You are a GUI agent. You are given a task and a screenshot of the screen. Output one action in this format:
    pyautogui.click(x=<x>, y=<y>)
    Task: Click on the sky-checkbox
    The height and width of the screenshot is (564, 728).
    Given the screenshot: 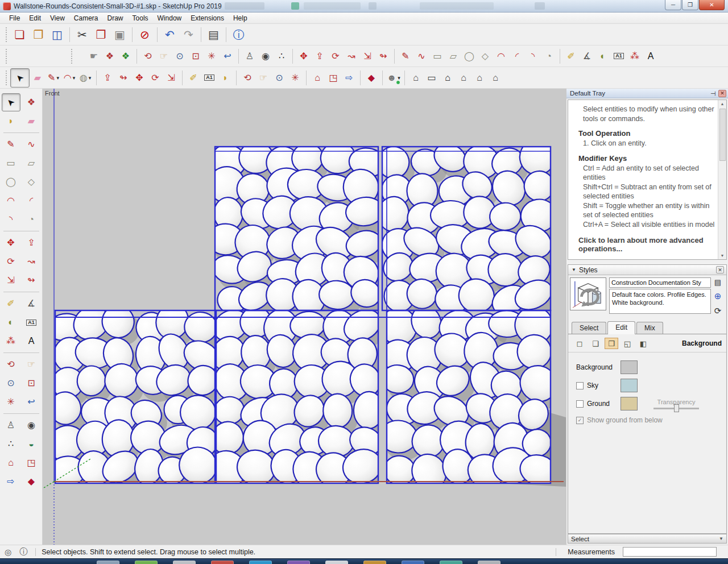 What is the action you would take?
    pyautogui.click(x=580, y=385)
    